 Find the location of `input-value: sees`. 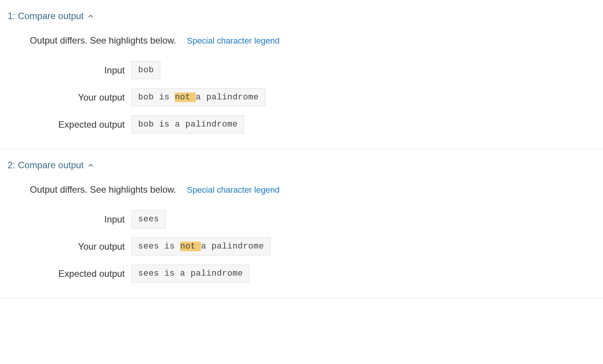

input-value: sees is located at coordinates (148, 219).